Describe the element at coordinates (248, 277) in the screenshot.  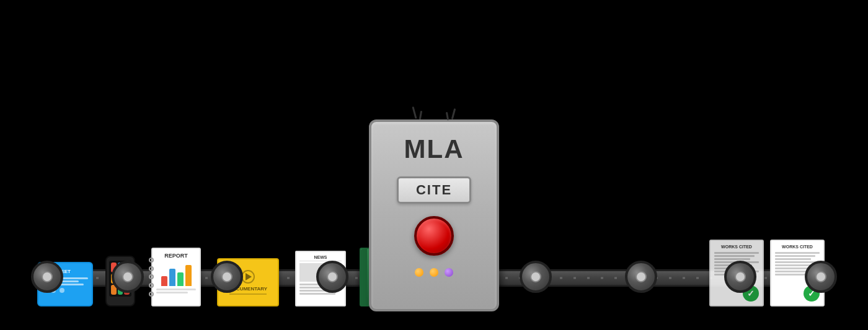
I see `documentary-play-button` at that location.